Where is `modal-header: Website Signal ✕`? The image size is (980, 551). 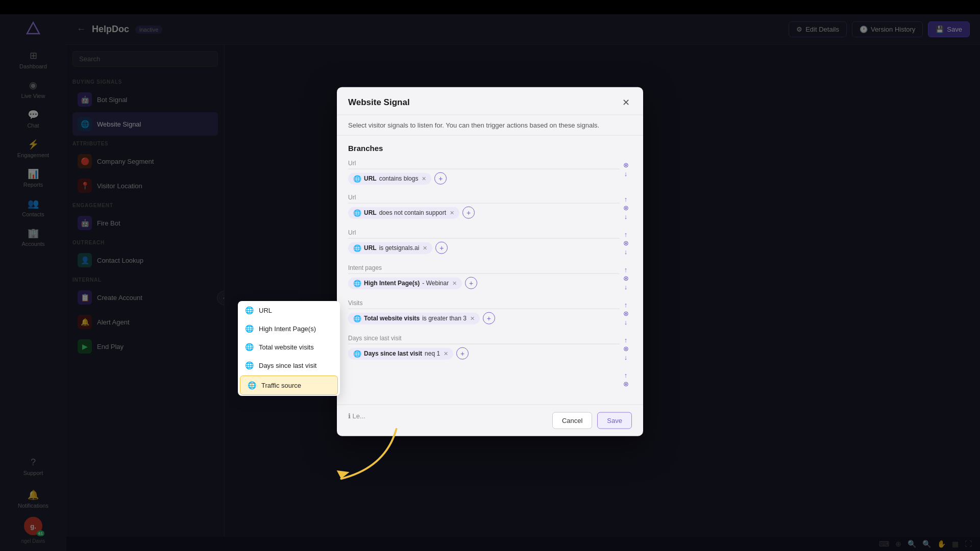 modal-header: Website Signal ✕ is located at coordinates (490, 101).